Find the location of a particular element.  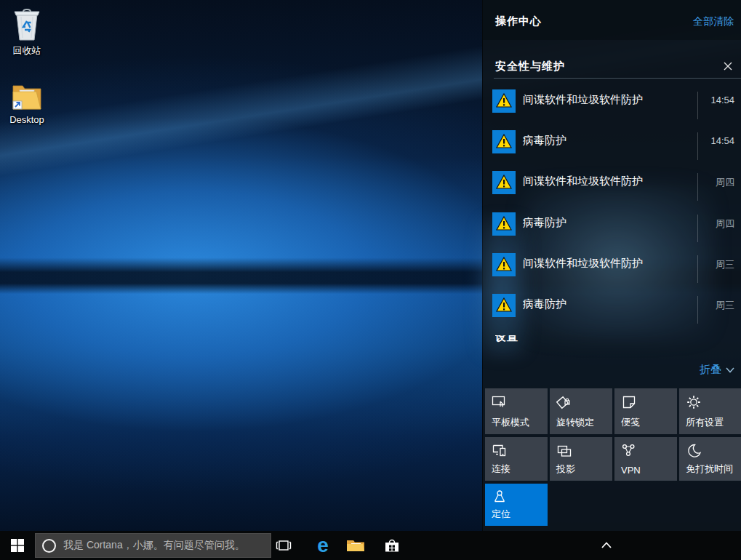

task-view-button is located at coordinates (284, 545).